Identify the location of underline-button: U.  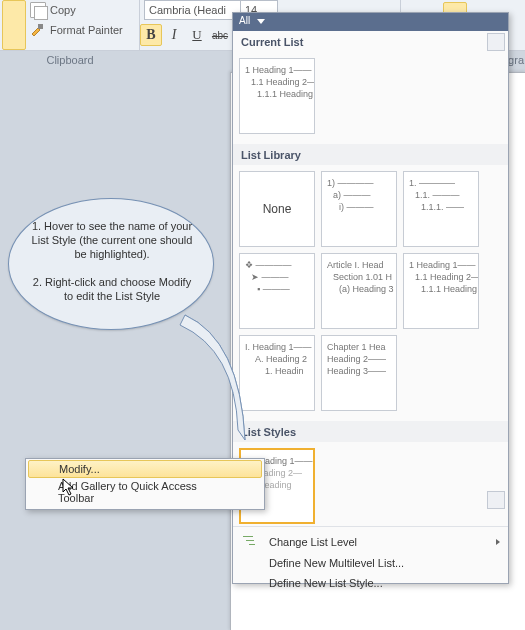
(197, 35).